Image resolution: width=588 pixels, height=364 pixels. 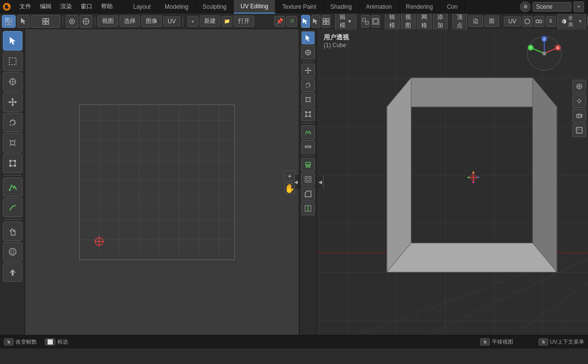 I want to click on 3d-menu-select: 视图, so click(x=408, y=22).